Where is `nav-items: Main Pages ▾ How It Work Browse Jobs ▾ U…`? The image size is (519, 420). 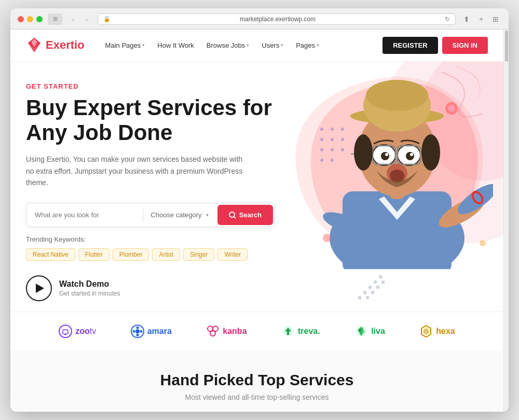 nav-items: Main Pages ▾ How It Work Browse Jobs ▾ U… is located at coordinates (239, 46).